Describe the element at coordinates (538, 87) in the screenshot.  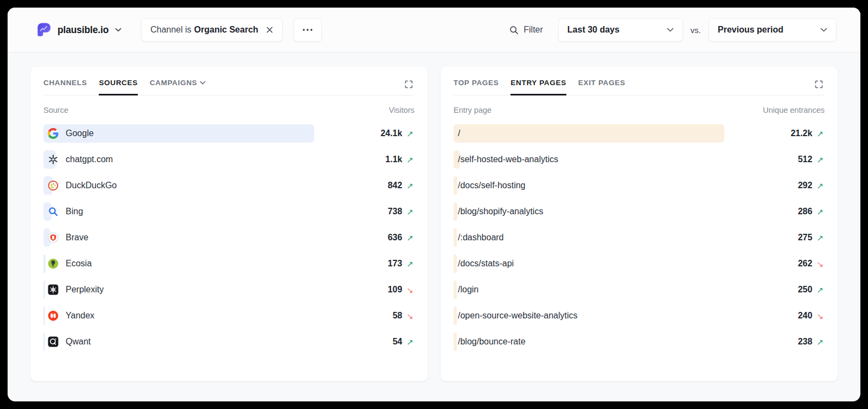
I see `tab-entry-pages: ENTRY PAGES` at that location.